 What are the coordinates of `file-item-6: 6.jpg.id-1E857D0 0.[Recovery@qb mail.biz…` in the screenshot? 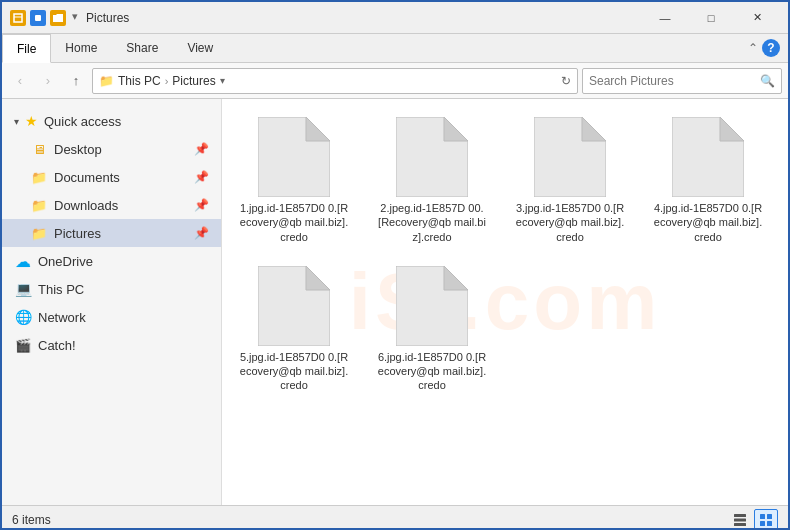 It's located at (432, 330).